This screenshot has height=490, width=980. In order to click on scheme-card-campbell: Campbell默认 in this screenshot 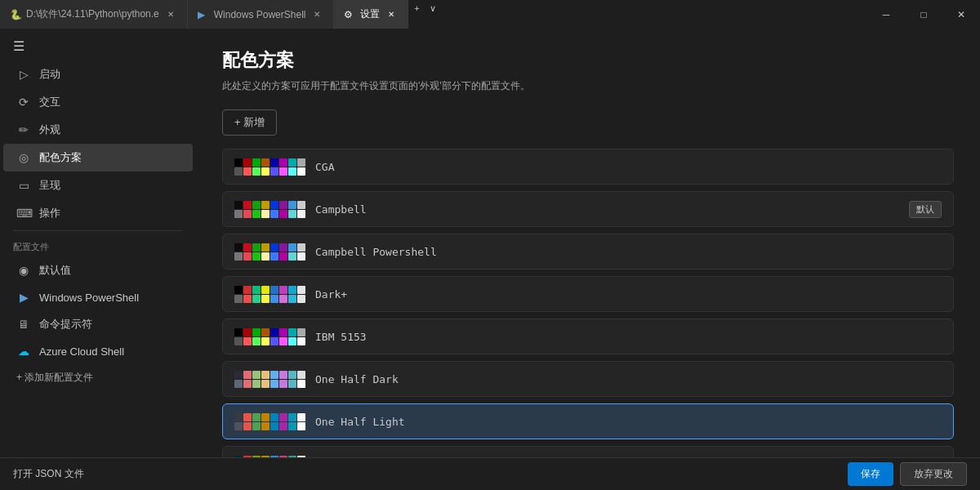, I will do `click(588, 209)`.